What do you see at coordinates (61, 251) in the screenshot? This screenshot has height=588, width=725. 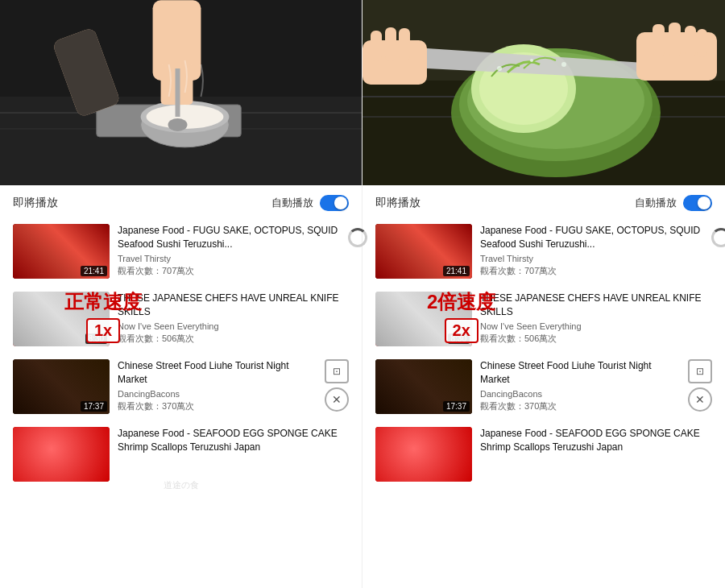 I see `left-thumb-1: 21:41` at bounding box center [61, 251].